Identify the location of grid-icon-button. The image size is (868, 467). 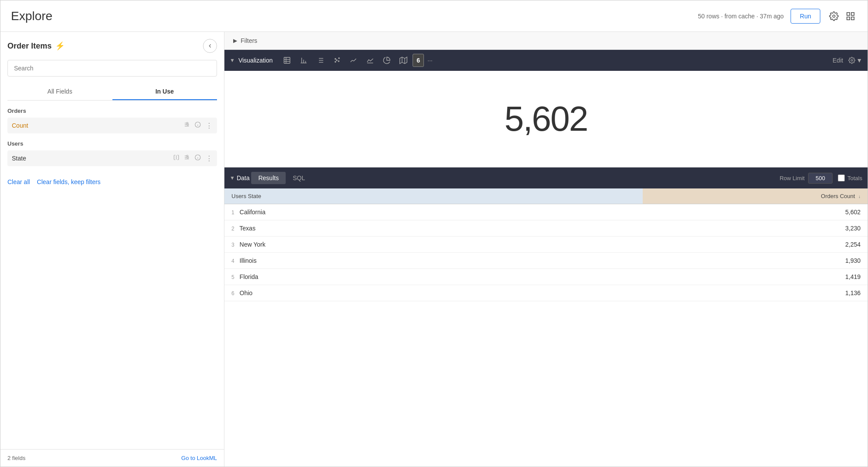
(850, 16).